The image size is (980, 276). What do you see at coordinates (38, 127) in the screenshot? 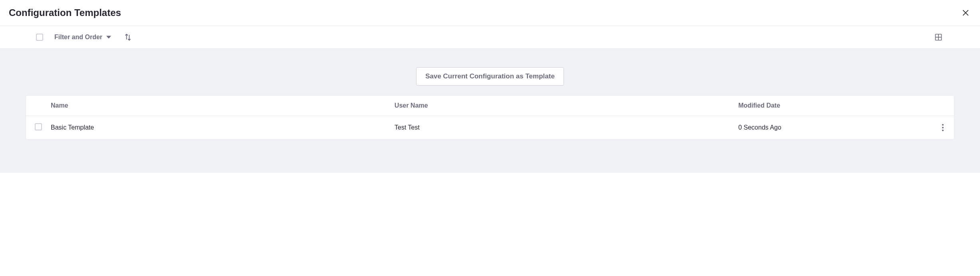
I see `row-checkbox` at bounding box center [38, 127].